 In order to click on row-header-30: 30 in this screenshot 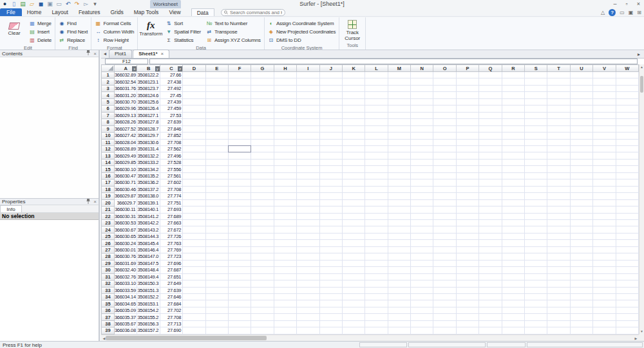, I will do `click(108, 270)`.